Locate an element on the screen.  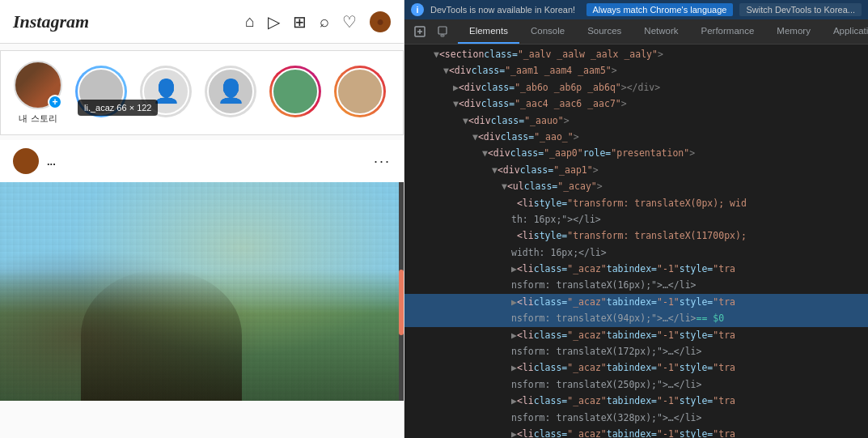
my-story-avatar-wrapper: + is located at coordinates (38, 85).